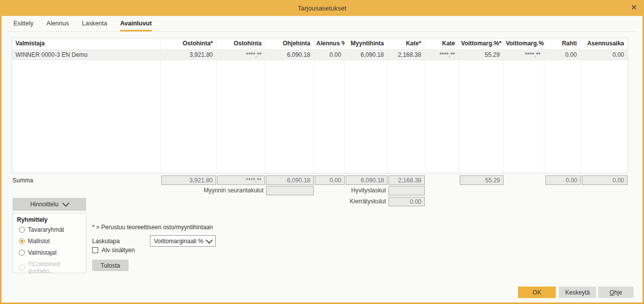 This screenshot has width=644, height=304. Describe the element at coordinates (563, 44) in the screenshot. I see `col-header-rahti: Rahti` at that location.